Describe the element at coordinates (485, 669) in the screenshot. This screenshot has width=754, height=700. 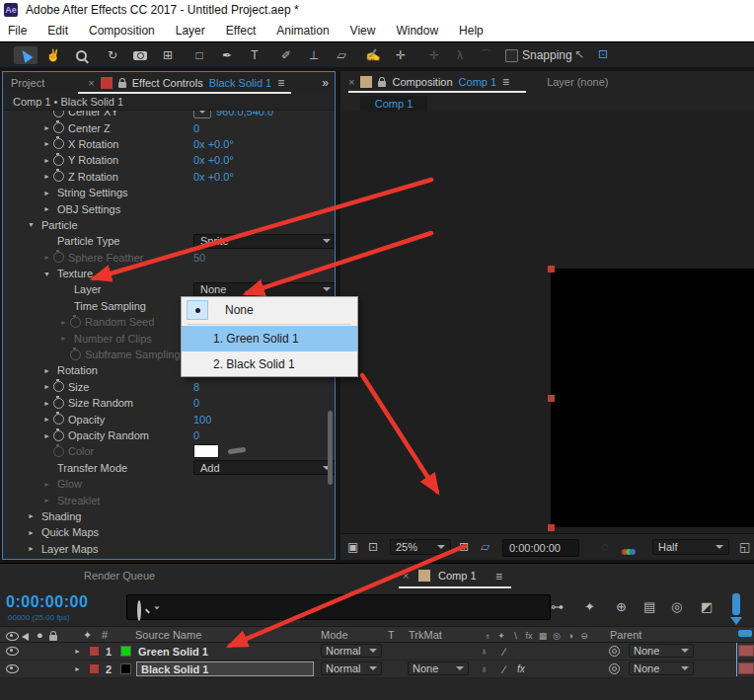
I see `collapse-switch-icon: ♁` at that location.